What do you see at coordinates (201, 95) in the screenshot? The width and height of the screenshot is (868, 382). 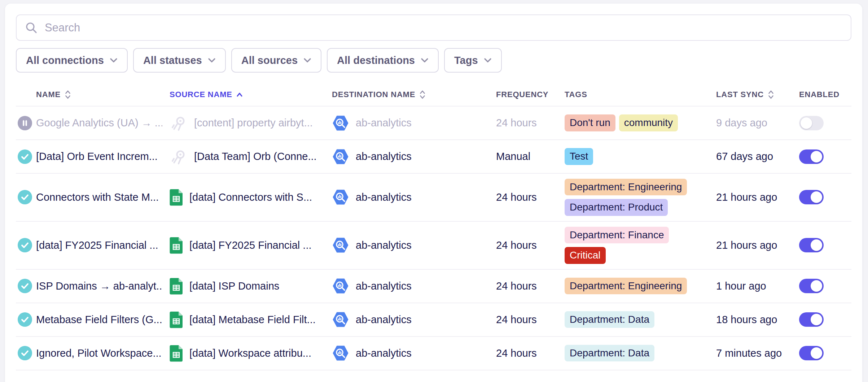 I see `column-label: SOURCE NAME` at bounding box center [201, 95].